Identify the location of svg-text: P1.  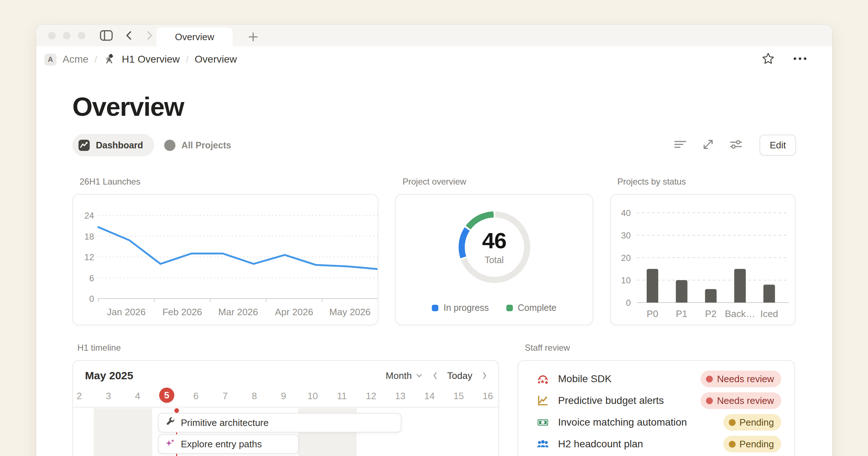
(682, 314).